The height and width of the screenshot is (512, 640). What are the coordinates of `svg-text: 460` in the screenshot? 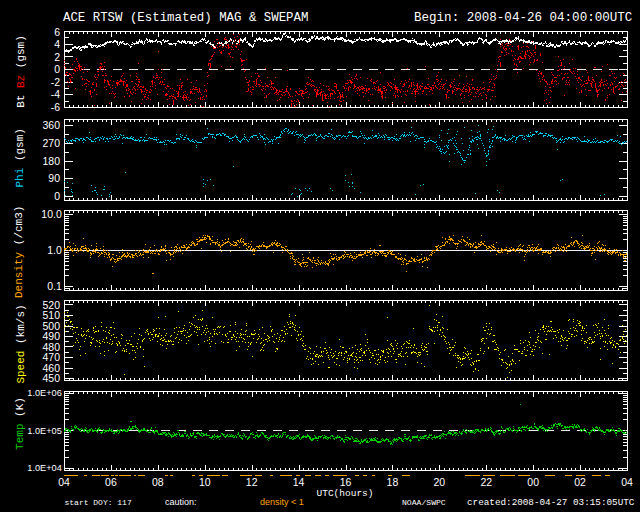 It's located at (51, 368).